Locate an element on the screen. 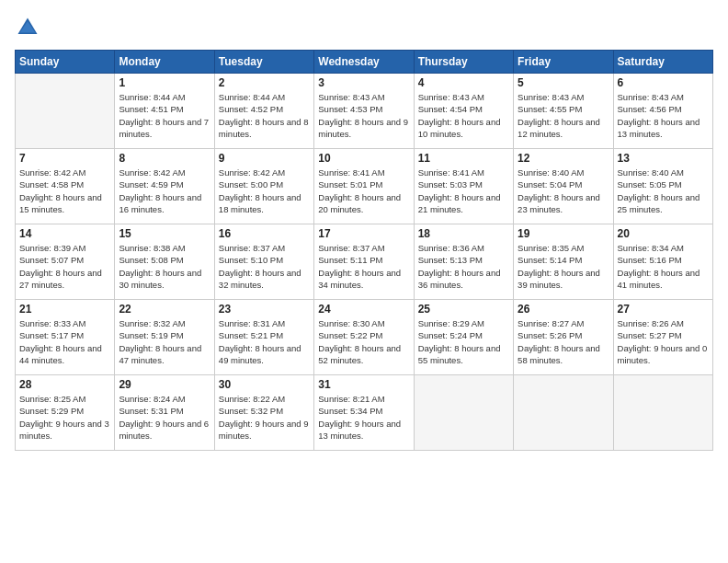 Image resolution: width=728 pixels, height=563 pixels. day-number: 12 is located at coordinates (563, 158).